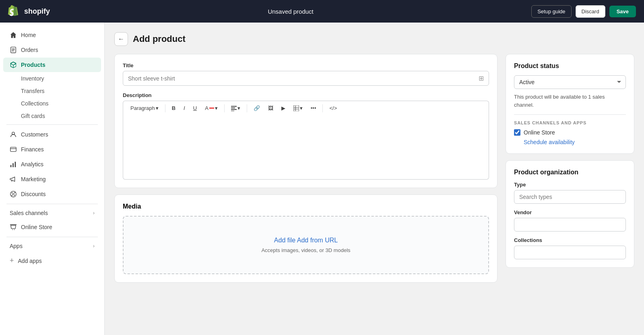 This screenshot has height=335, width=644. I want to click on sidebar-item-finances: Finances, so click(52, 149).